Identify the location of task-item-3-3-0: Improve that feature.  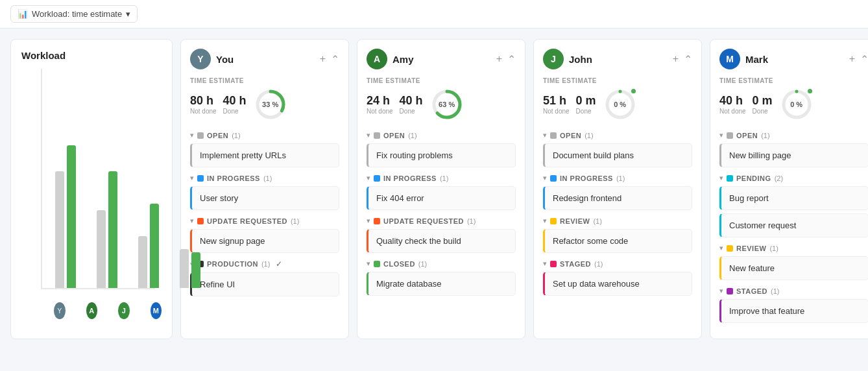
(794, 311).